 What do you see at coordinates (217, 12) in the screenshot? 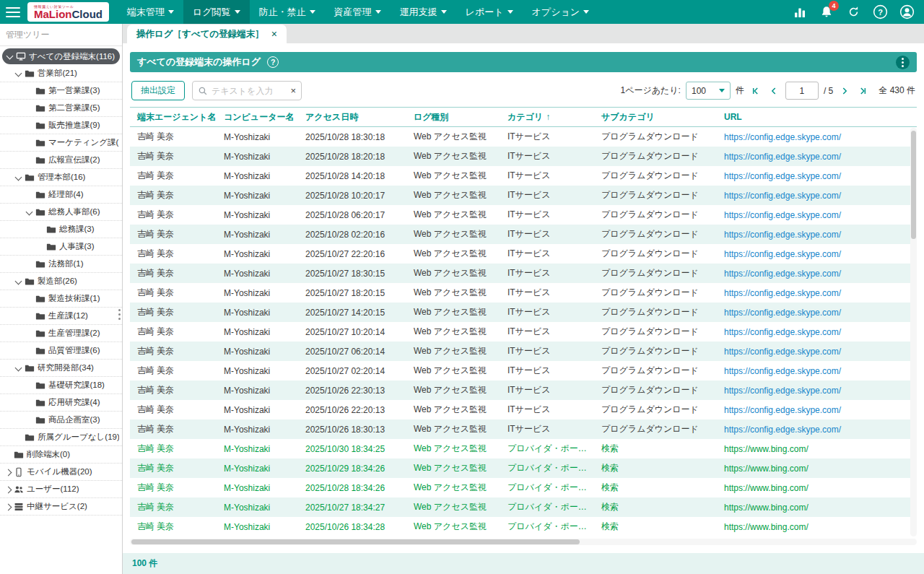
I see `nav-menu-item: ログ閲覧` at bounding box center [217, 12].